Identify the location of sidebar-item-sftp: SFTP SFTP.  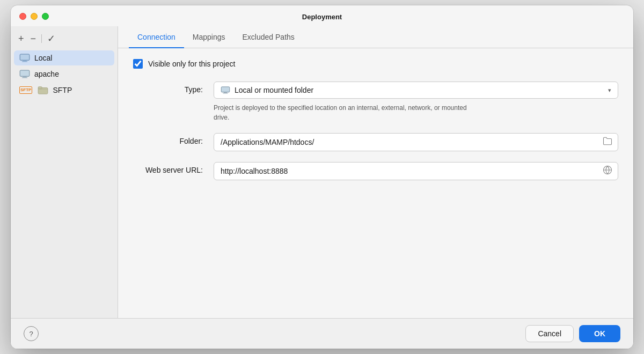
(64, 90).